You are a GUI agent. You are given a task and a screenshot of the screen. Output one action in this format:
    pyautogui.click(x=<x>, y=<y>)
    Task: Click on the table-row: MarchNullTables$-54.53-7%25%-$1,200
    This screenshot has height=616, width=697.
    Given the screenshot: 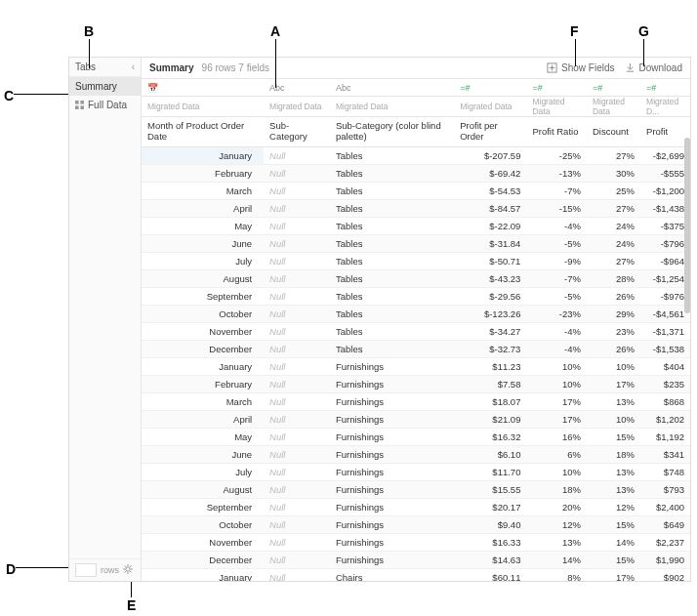 What is the action you would take?
    pyautogui.click(x=416, y=191)
    